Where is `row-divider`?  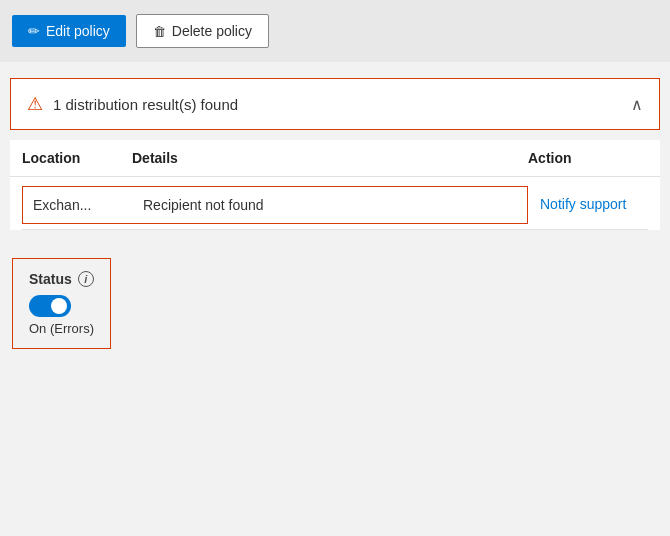
row-divider is located at coordinates (335, 230).